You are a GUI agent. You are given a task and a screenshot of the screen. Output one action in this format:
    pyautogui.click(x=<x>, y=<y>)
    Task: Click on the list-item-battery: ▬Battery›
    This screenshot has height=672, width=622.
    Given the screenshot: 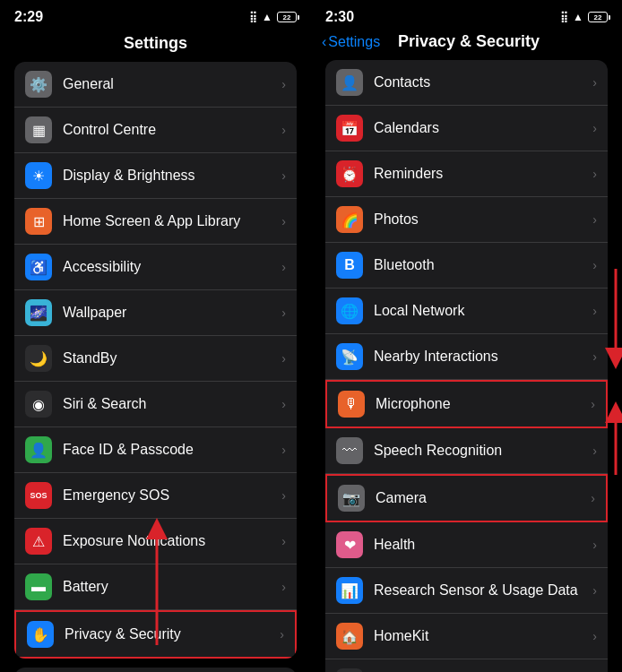 What is the action you would take?
    pyautogui.click(x=156, y=588)
    